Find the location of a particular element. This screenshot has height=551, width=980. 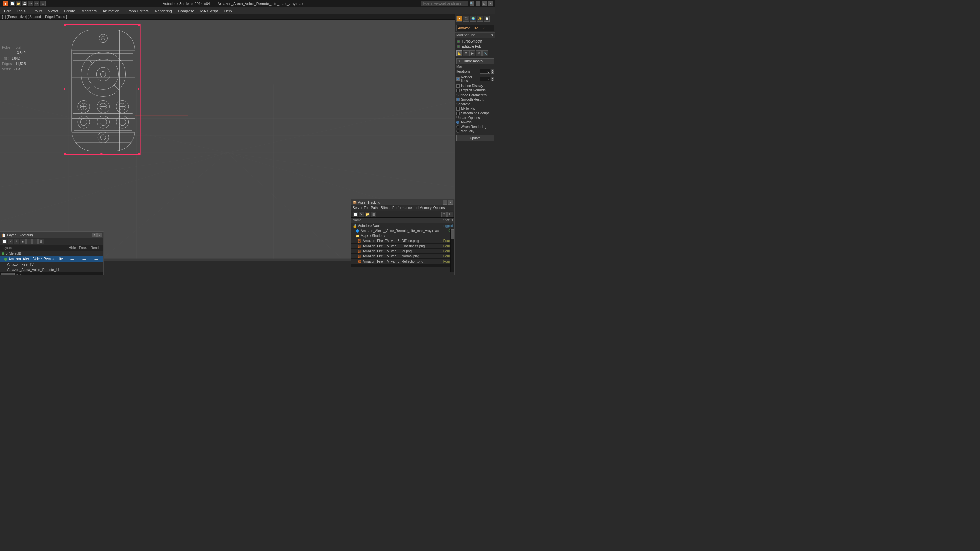

layer-row-default: 0 (default) — — — is located at coordinates (52, 254).